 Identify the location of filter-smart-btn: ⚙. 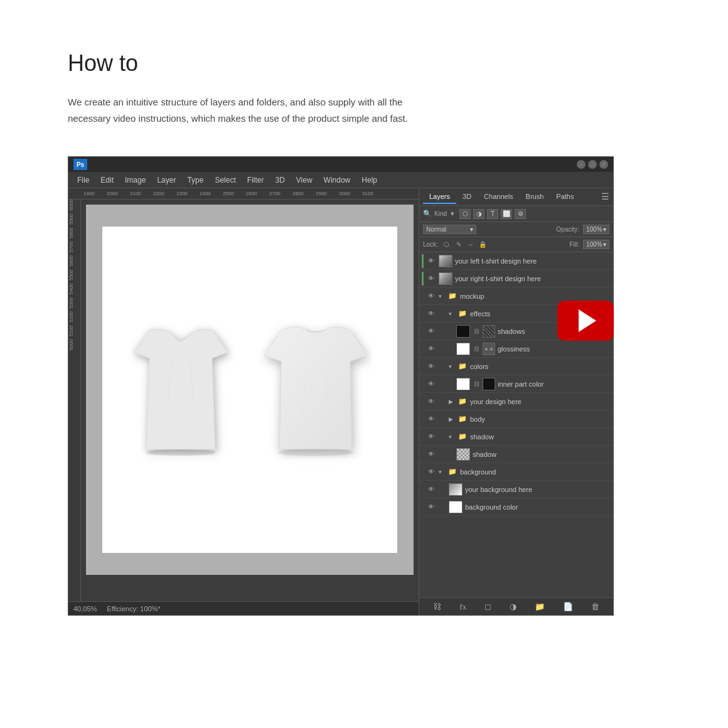
(520, 214).